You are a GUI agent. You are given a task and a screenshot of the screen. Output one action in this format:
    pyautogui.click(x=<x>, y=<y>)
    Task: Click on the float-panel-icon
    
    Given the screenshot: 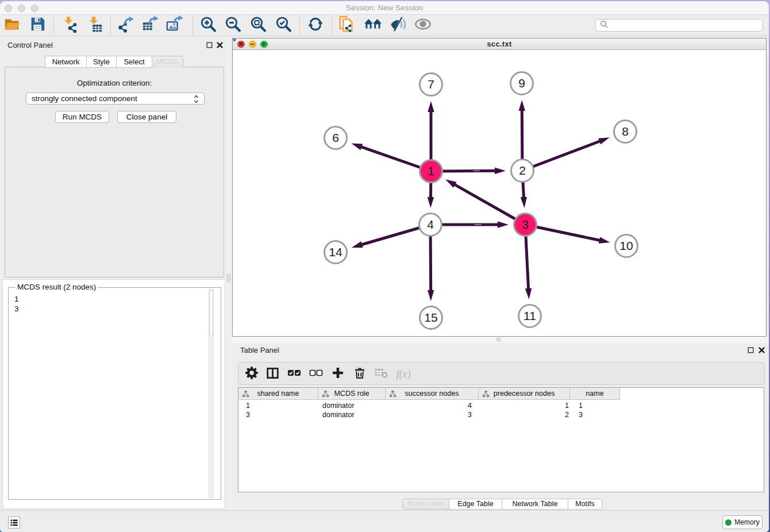 What is the action you would take?
    pyautogui.click(x=209, y=45)
    